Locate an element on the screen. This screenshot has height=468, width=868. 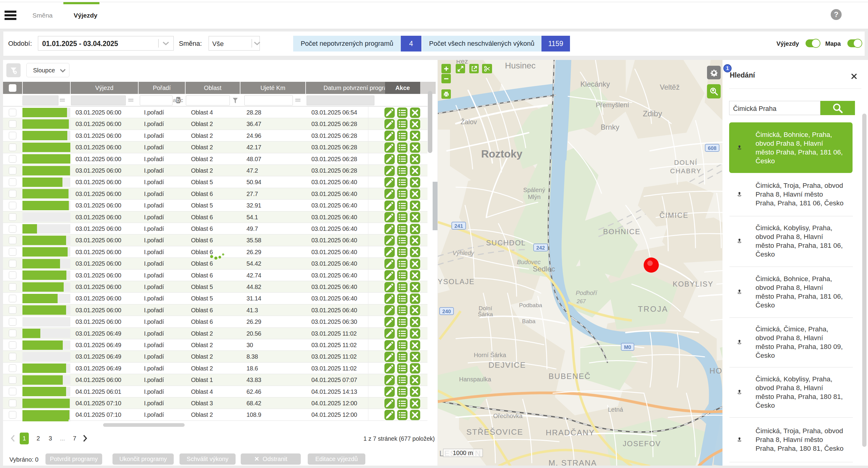
svg-text: Husinec is located at coordinates (520, 66).